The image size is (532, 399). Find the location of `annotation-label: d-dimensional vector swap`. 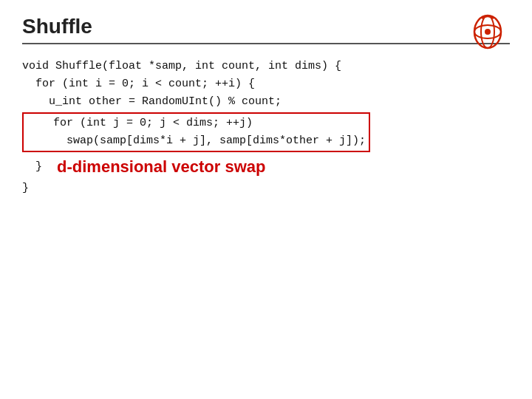

annotation-label: d-dimensional vector swap is located at coordinates (161, 167).